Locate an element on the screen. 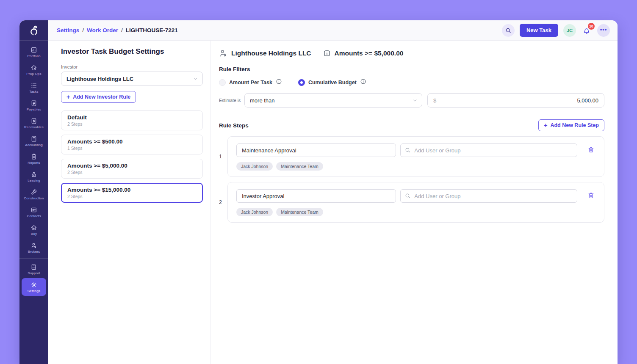  invoice-icon is located at coordinates (34, 103).